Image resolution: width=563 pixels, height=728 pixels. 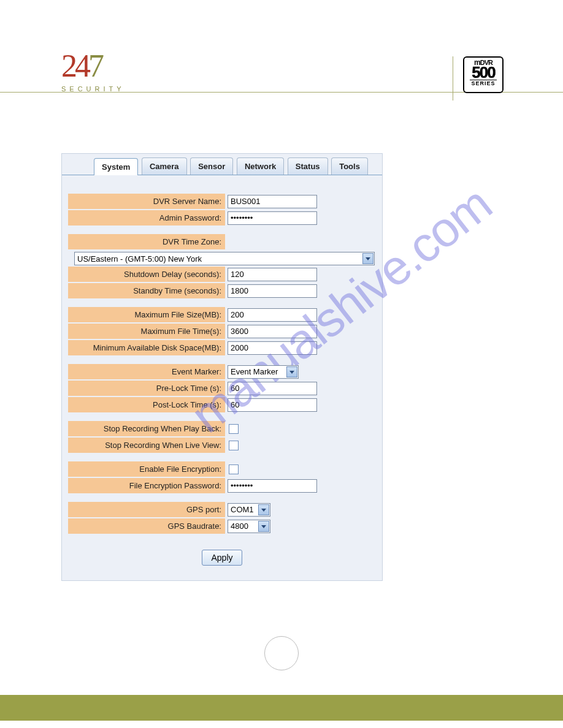 What do you see at coordinates (272, 275) in the screenshot?
I see `input-shutdown-delay` at bounding box center [272, 275].